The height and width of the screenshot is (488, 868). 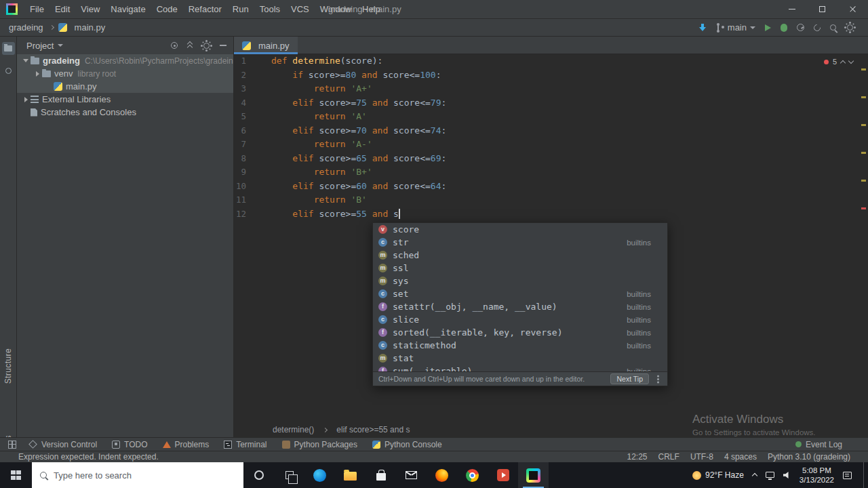 What do you see at coordinates (770, 475) in the screenshot?
I see `network-icon` at bounding box center [770, 475].